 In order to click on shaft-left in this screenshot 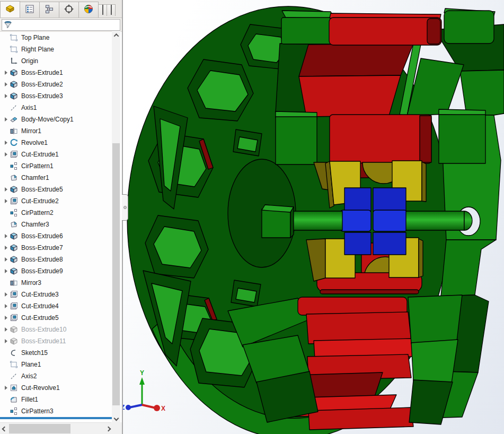, I will do `click(317, 221)`.